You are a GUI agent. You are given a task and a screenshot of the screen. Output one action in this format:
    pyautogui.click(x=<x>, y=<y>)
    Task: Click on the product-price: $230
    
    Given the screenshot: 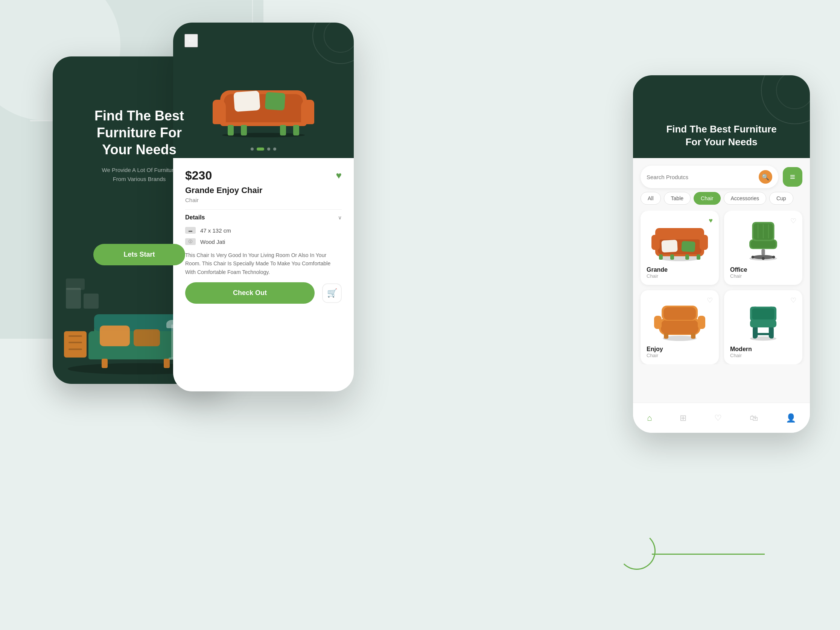 What is the action you would take?
    pyautogui.click(x=199, y=175)
    